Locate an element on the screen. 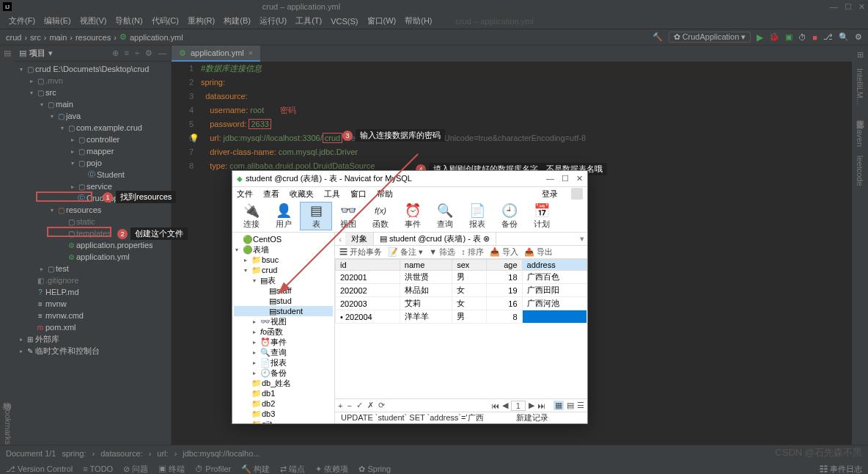  notifications-icon: ⊞ is located at coordinates (861, 54).